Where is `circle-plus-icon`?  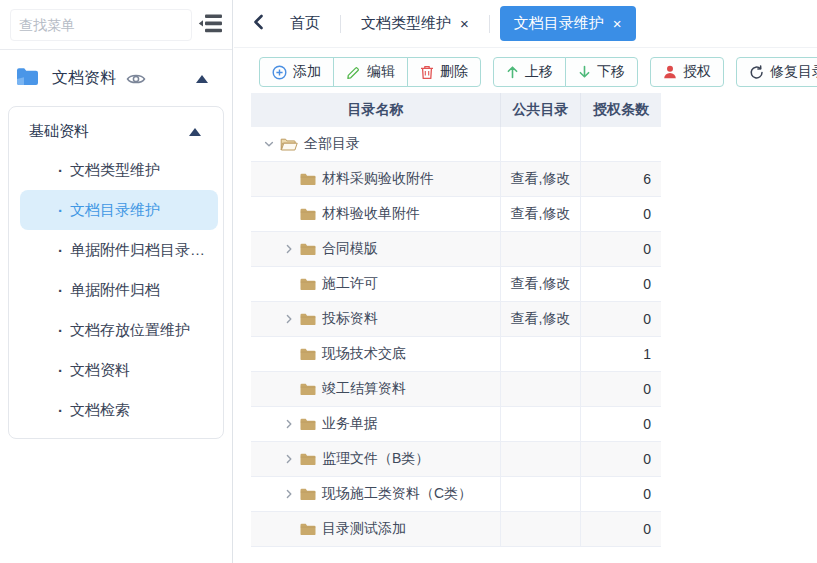
circle-plus-icon is located at coordinates (280, 72).